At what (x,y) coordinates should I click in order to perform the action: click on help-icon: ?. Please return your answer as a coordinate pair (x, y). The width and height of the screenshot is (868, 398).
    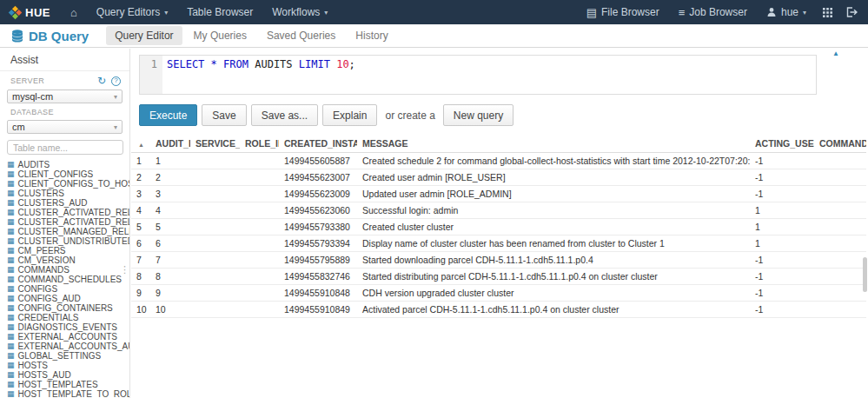
    Looking at the image, I should click on (116, 82).